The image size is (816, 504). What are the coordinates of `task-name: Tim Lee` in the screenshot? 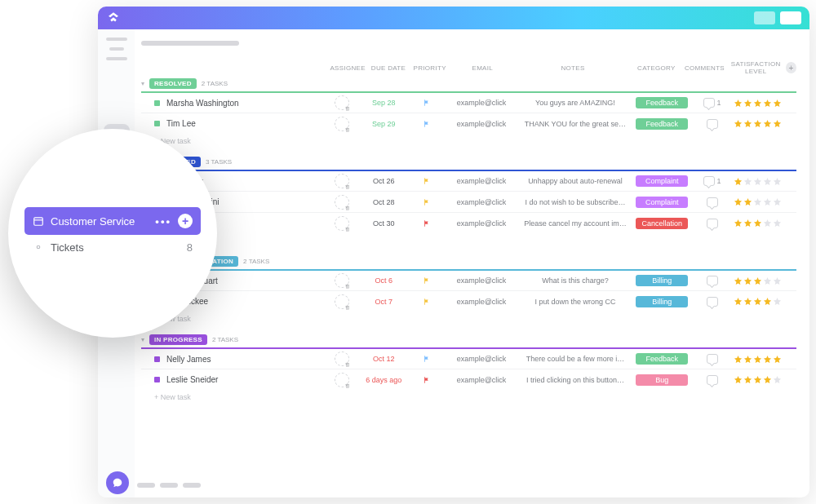 It's located at (245, 124).